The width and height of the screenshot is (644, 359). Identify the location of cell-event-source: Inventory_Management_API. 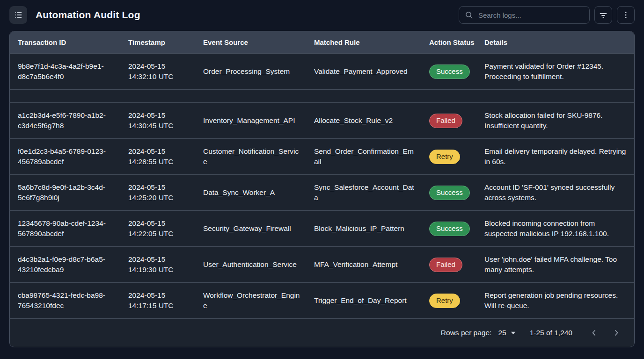
(251, 121).